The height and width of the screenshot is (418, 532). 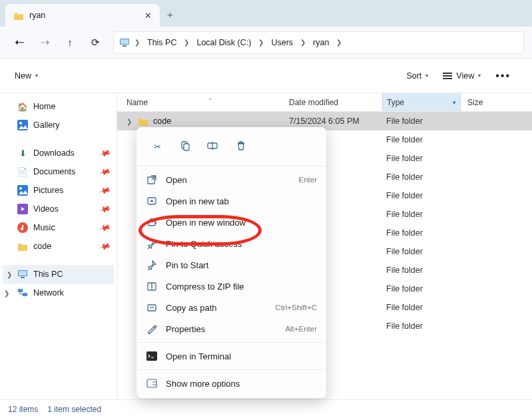 What do you see at coordinates (318, 43) in the screenshot?
I see `address-bar: ❯ This PC ❯ Local Disk (C:) ❯ Users ❯ ry…` at bounding box center [318, 43].